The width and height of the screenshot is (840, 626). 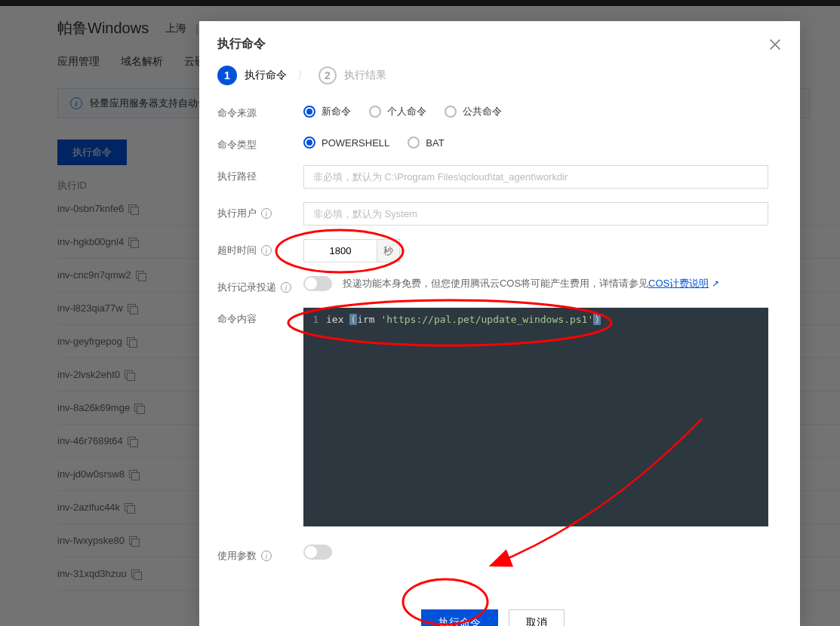 I want to click on step-2-number: 2, so click(x=328, y=75).